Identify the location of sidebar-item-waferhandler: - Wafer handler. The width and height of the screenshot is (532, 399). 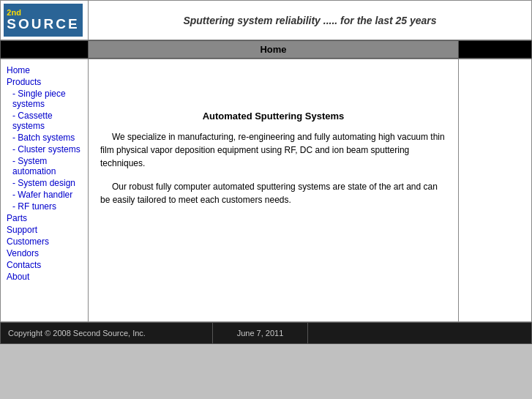
(44, 195).